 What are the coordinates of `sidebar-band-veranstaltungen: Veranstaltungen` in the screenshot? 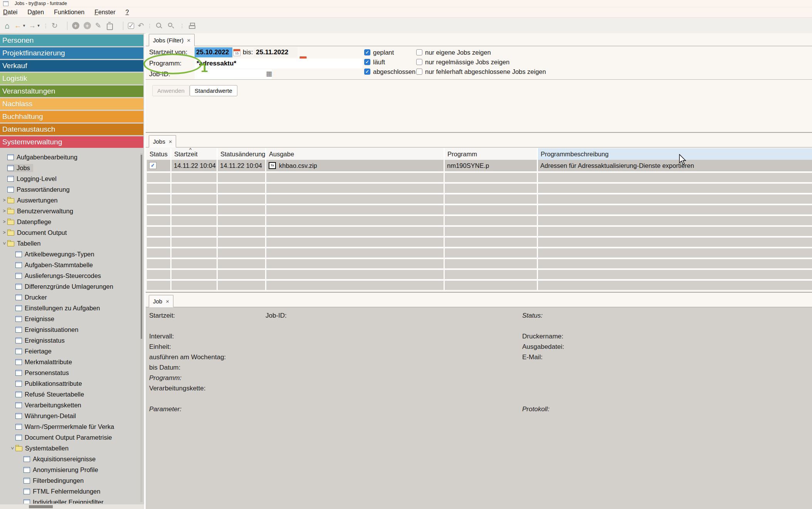 It's located at (72, 91).